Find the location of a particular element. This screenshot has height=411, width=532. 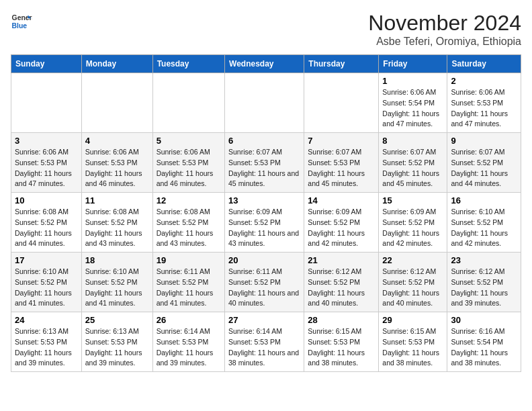

day-number: 20 is located at coordinates (265, 261).